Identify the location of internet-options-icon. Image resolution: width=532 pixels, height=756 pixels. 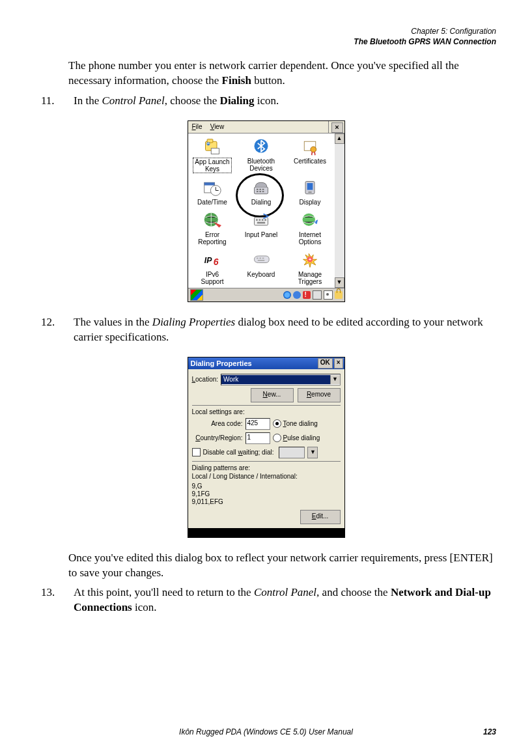
(310, 221).